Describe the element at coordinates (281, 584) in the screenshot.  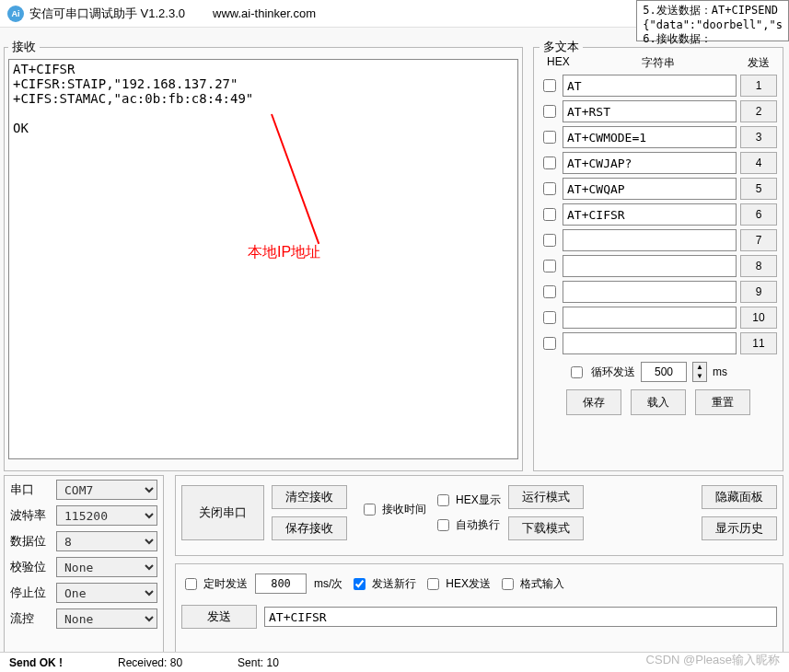
I see `interval-input` at that location.